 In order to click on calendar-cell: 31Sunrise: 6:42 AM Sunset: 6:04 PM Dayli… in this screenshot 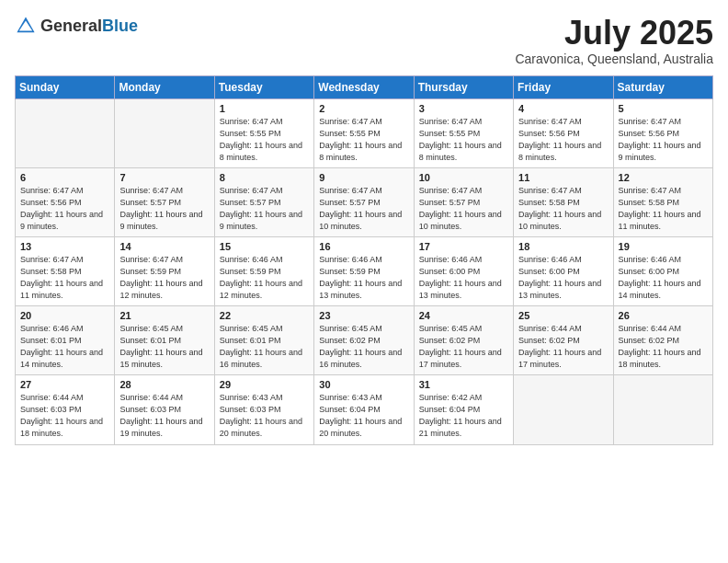, I will do `click(463, 410)`.